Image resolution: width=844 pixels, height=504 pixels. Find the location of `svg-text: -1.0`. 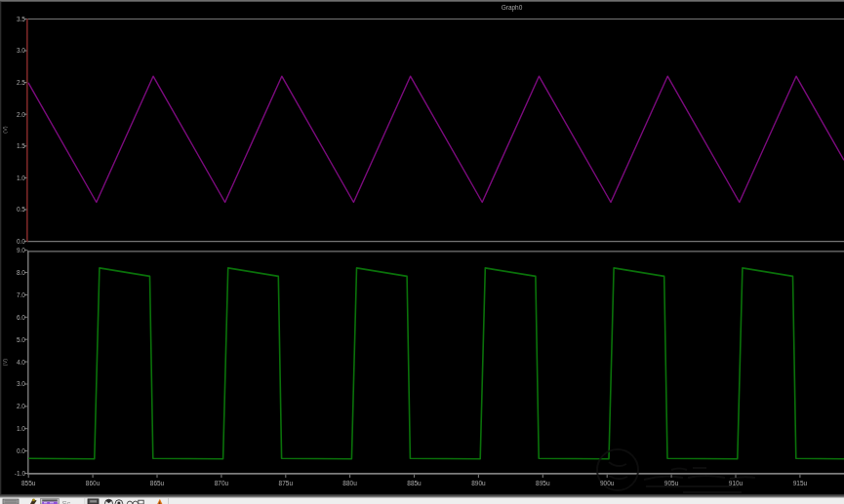

svg-text: -1.0 is located at coordinates (20, 474).